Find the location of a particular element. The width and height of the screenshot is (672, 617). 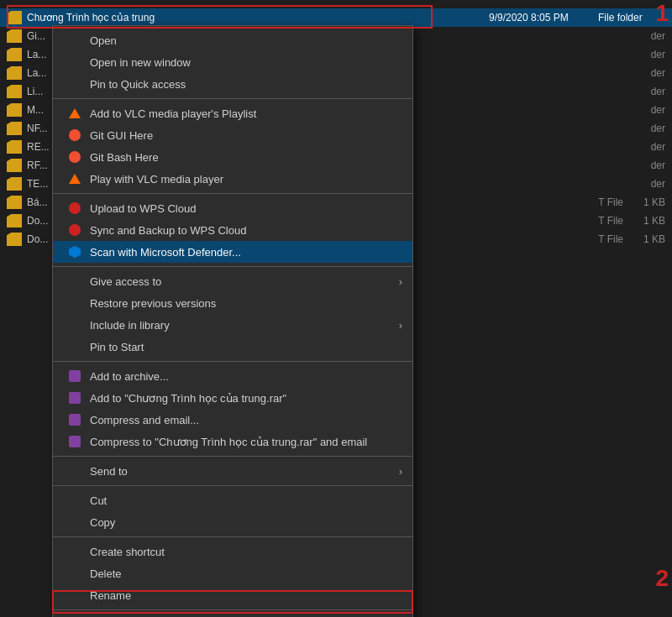

menu-item-pin-quick-access: Pin to Quick access is located at coordinates (233, 84).